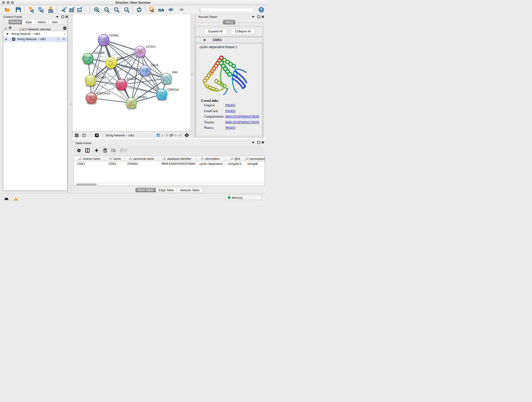  Describe the element at coordinates (142, 97) in the screenshot. I see `svg-text: CCNE1` at that location.